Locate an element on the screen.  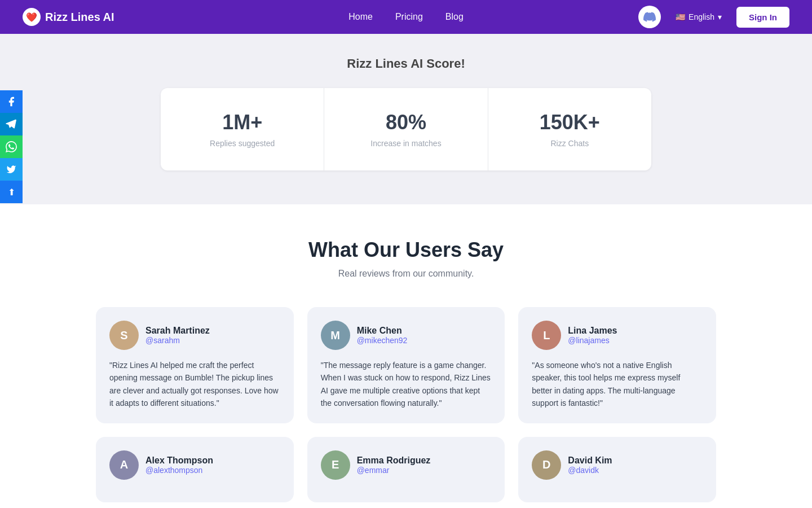
review-card: E Emma Rodriguez @emmar is located at coordinates (406, 470).